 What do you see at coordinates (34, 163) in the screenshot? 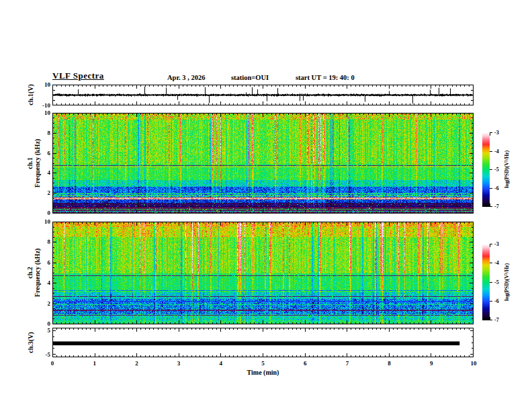
I see `ch1-spec-ylabel: ch.1 Frequency (kHz)` at bounding box center [34, 163].